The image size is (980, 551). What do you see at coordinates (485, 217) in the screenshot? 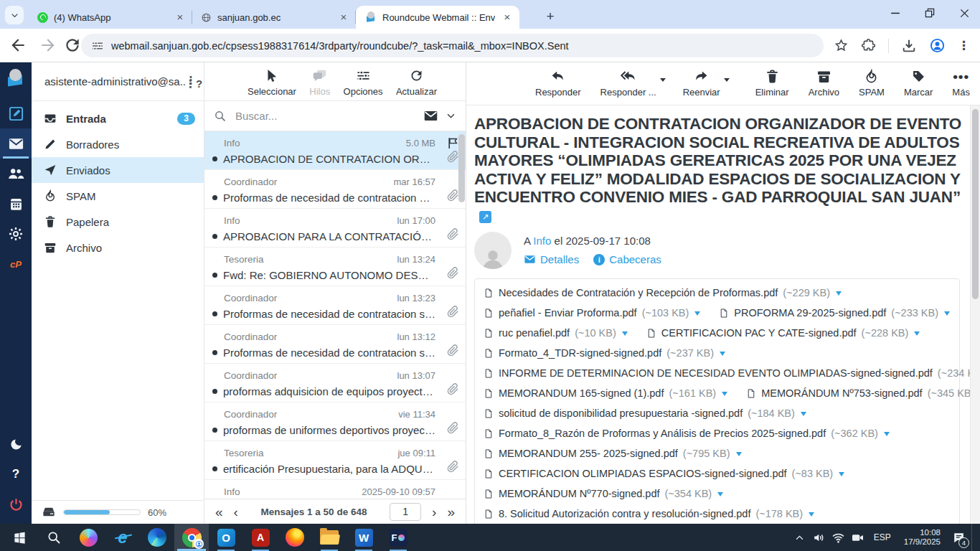
I see `open-external-icon: ↗` at bounding box center [485, 217].